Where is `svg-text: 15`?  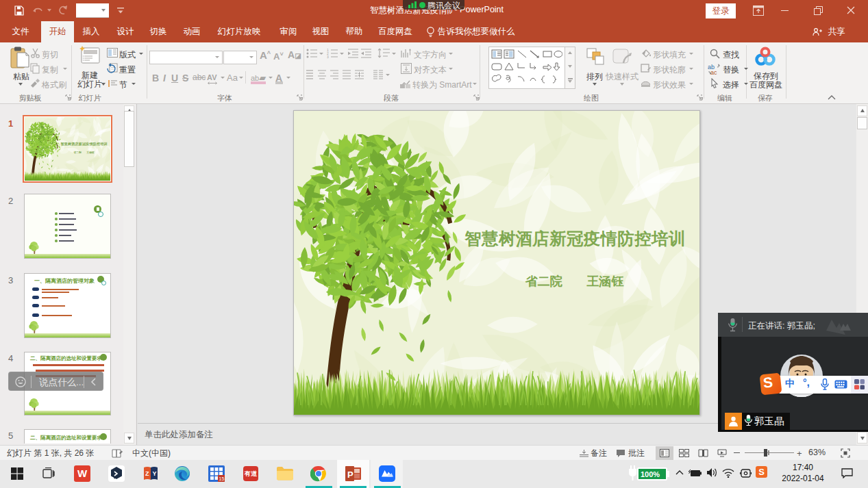 svg-text: 15 is located at coordinates (222, 479).